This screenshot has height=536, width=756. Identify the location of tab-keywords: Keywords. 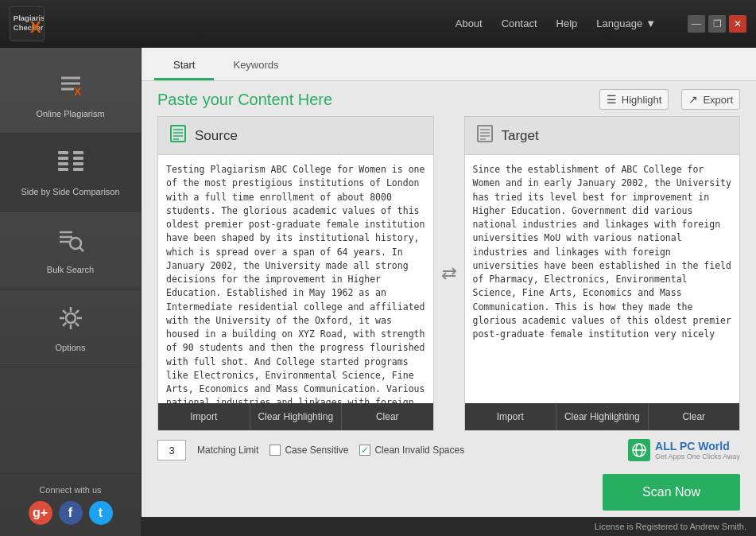
(256, 64).